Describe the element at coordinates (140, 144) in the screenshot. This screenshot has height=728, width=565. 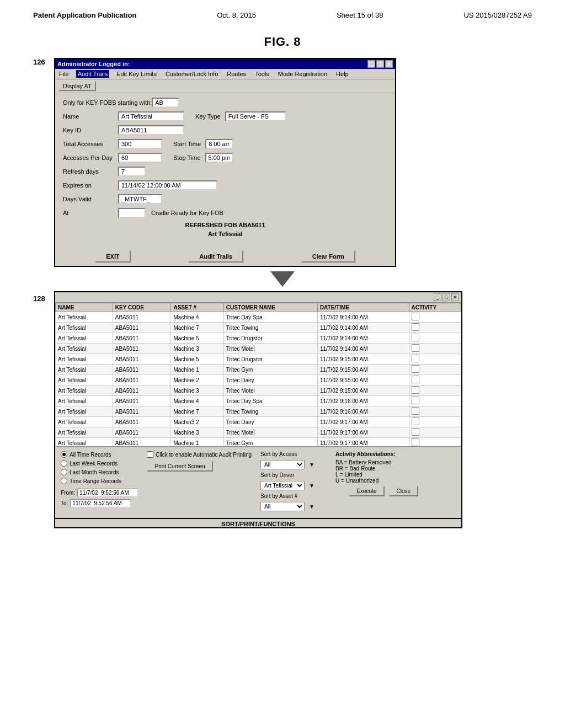
I see `total-accesses-input` at that location.